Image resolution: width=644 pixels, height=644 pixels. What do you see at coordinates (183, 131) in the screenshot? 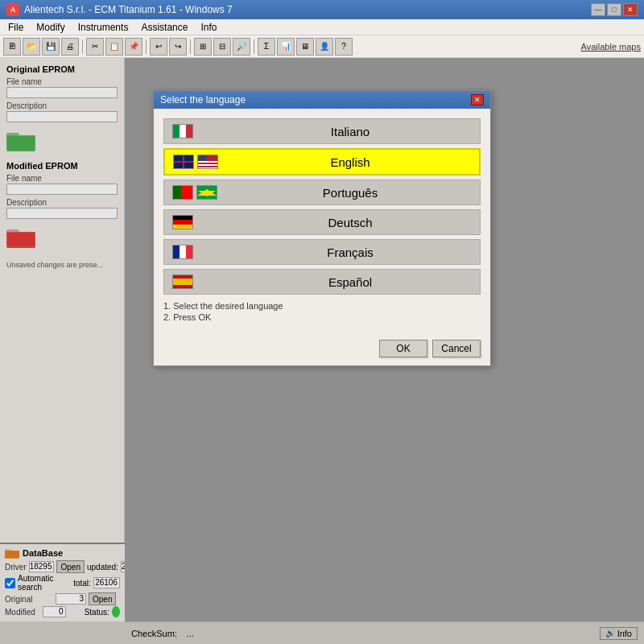
I see `flag-it` at bounding box center [183, 131].